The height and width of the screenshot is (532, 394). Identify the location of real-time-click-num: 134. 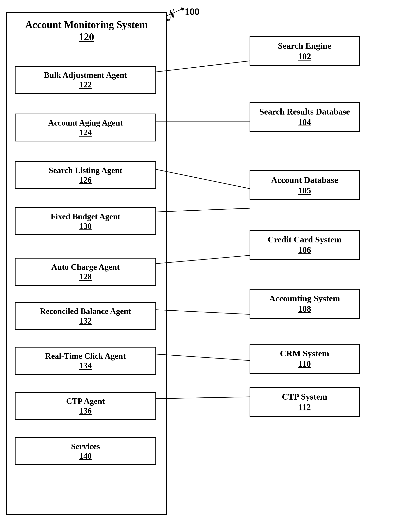
(85, 367).